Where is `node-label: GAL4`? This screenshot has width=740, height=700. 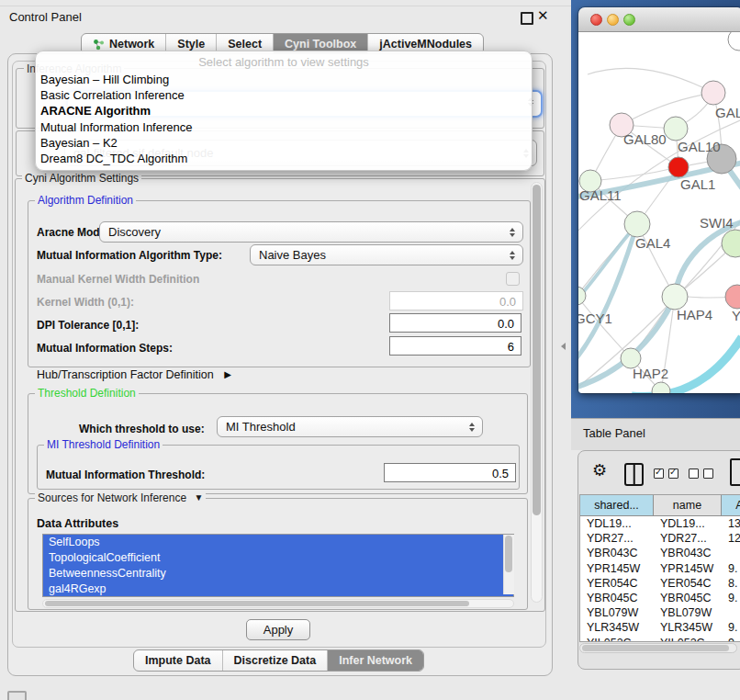
node-label: GAL4 is located at coordinates (653, 243).